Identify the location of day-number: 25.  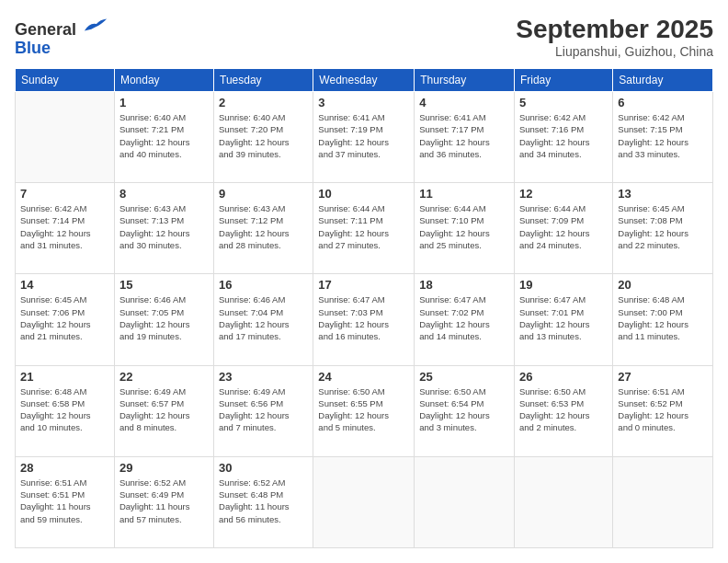
(464, 377).